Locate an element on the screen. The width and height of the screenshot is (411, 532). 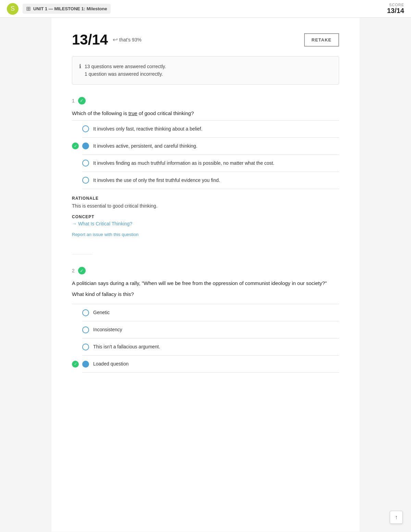
options-list-1: It involves only fast, reactive thinking… is located at coordinates (206, 155).